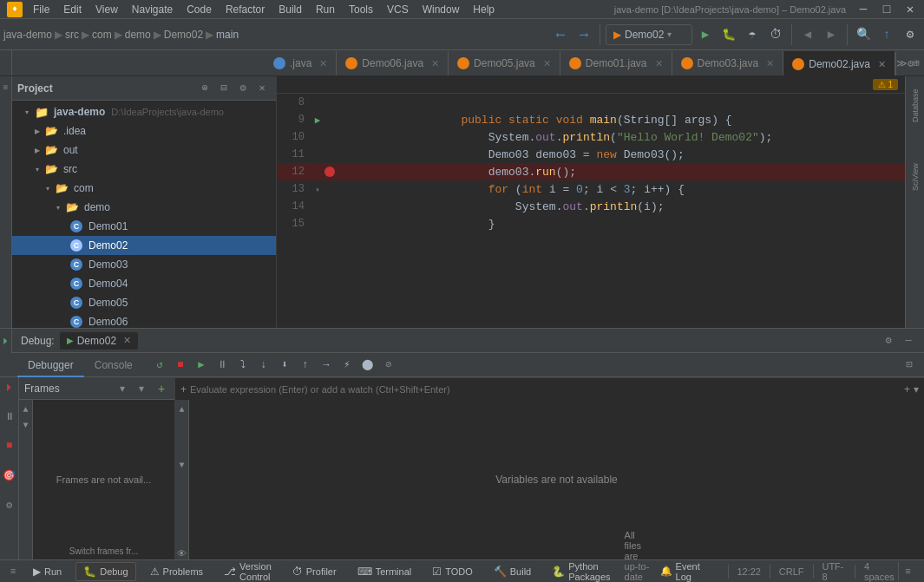  Describe the element at coordinates (200, 10) in the screenshot. I see `menu-code: Code` at that location.